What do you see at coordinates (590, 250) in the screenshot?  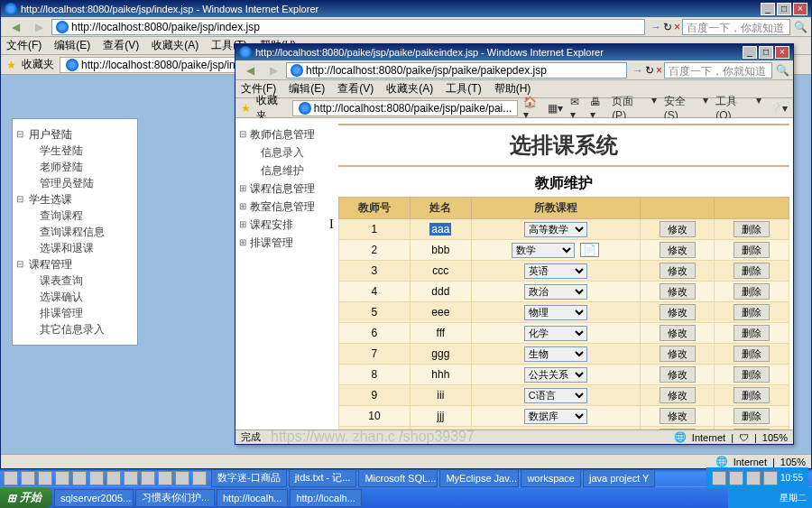 I see `note-icon: 📄` at bounding box center [590, 250].